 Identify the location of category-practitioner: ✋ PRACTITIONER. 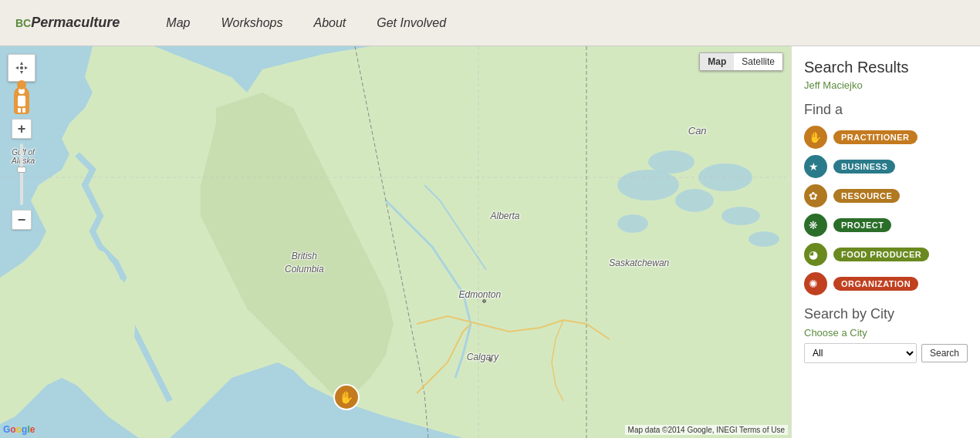
(886, 137).